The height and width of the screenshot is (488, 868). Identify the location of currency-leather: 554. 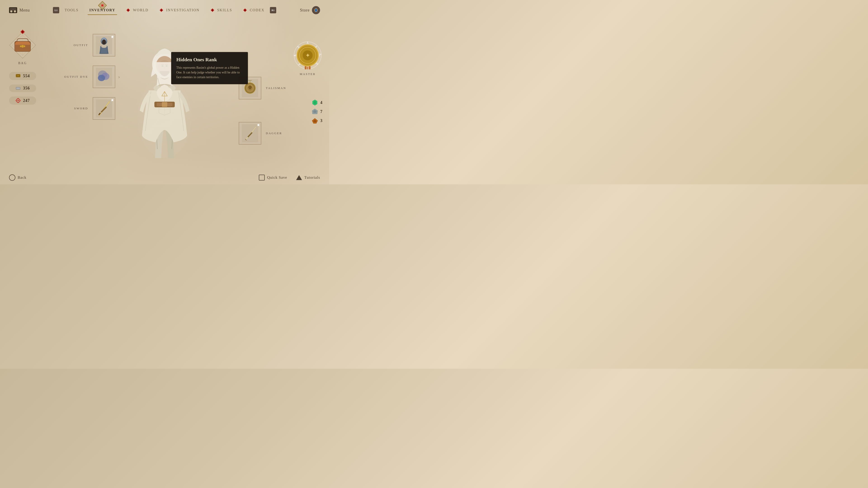
(23, 76).